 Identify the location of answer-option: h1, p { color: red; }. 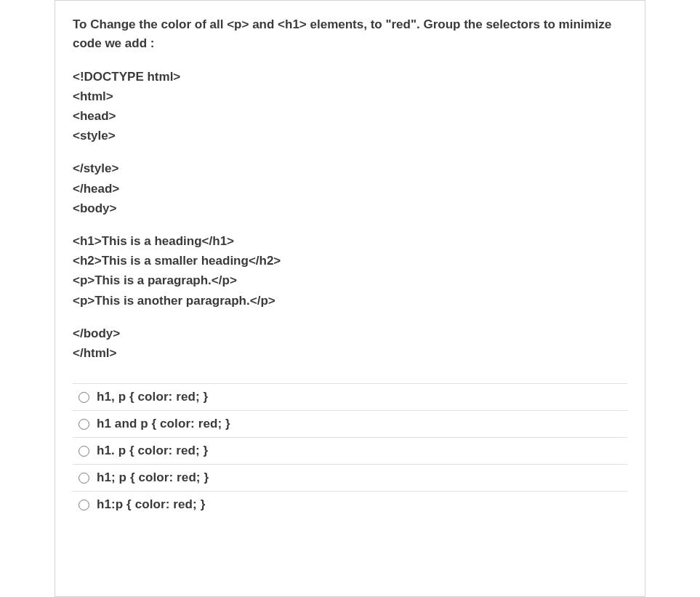
(350, 397).